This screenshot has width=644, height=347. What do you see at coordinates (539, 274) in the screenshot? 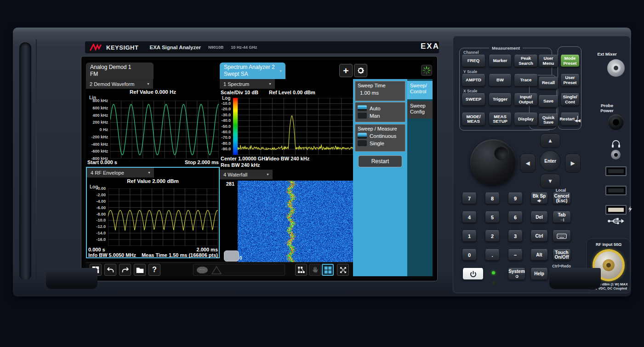
I see `help-key: Help` at bounding box center [539, 274].